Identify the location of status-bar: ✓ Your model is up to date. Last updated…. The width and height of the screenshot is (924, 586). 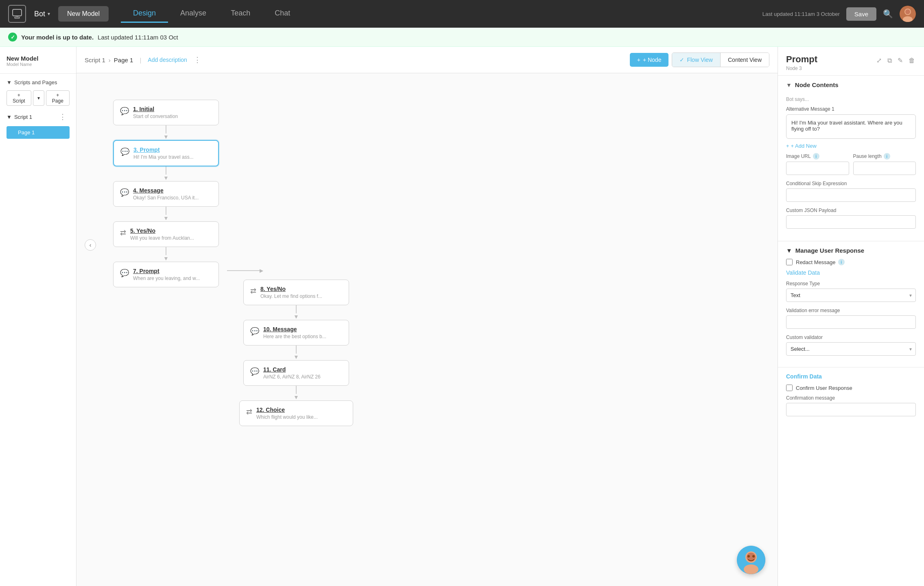
(462, 37).